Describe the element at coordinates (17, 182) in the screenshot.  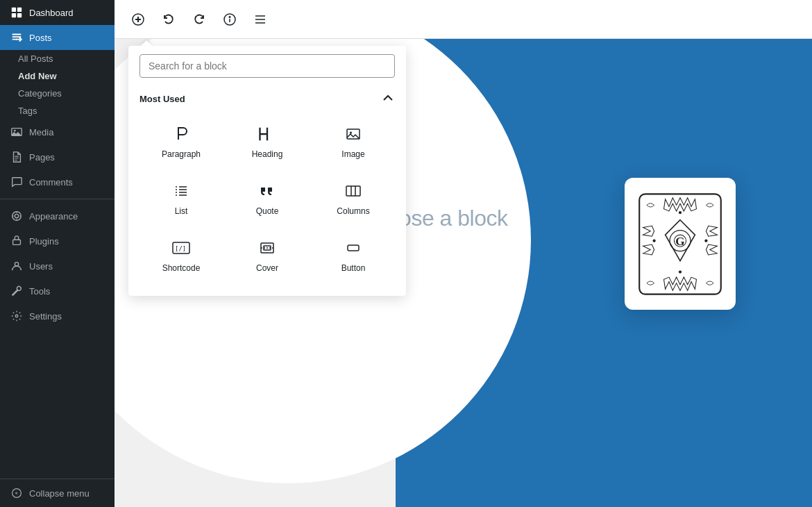
I see `comments-icon` at that location.